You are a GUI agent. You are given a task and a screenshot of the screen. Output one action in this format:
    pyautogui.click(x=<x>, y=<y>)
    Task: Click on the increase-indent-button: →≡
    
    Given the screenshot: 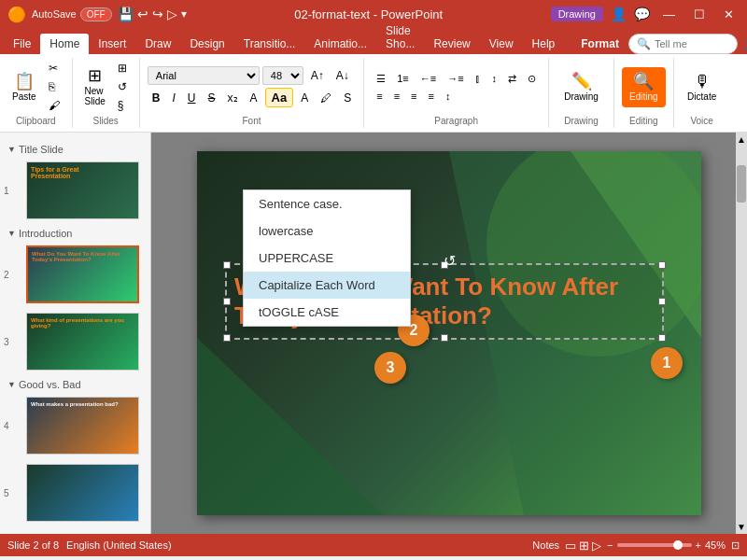 What is the action you would take?
    pyautogui.click(x=456, y=78)
    